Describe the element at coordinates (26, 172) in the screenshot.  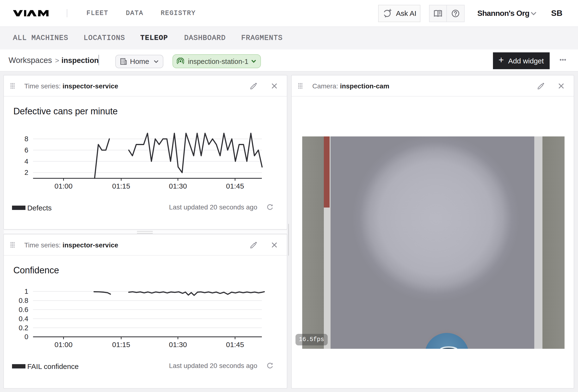
I see `svg-text: 2` at that location.